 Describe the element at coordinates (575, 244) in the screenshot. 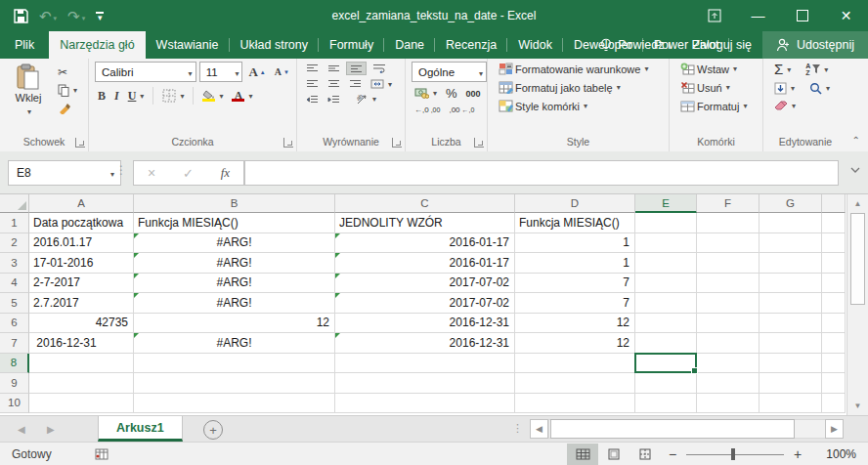

I see `cell-D2: 1` at that location.